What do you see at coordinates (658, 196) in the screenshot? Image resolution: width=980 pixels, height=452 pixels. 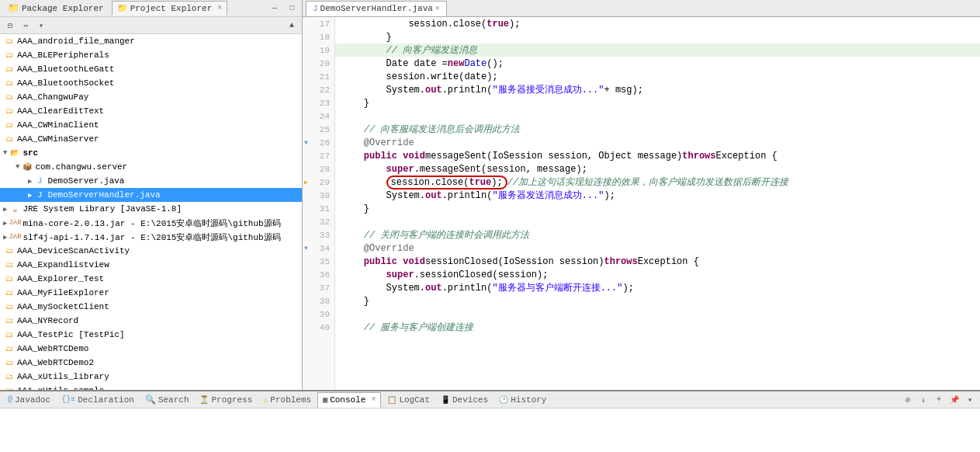 I see `code-line-30: System.out.println("服务器发送消息成功...");` at bounding box center [658, 196].